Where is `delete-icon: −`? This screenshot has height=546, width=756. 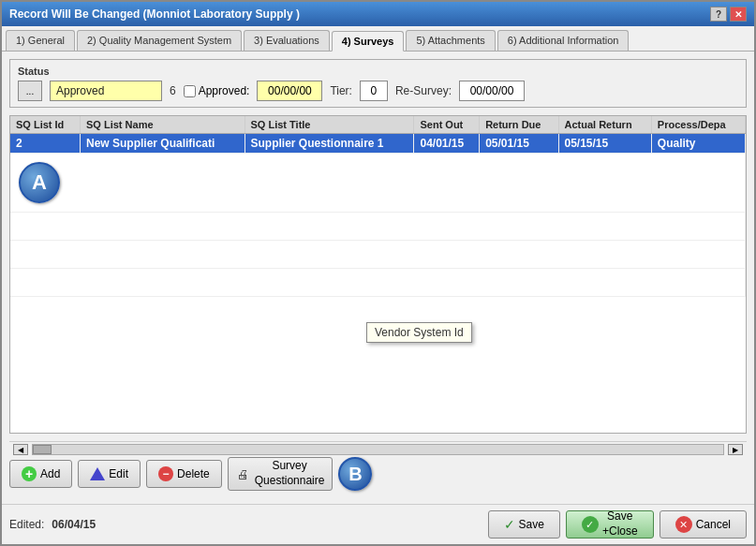
delete-icon: − is located at coordinates (166, 474).